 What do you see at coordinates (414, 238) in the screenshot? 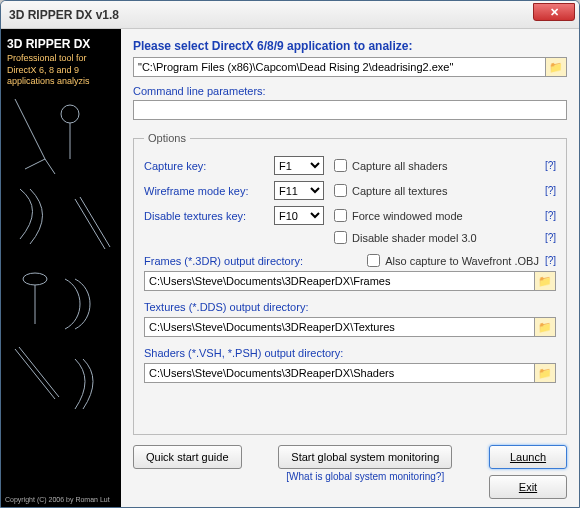
I see `disable-sm3-label: Disable shader model 3.0` at bounding box center [414, 238].